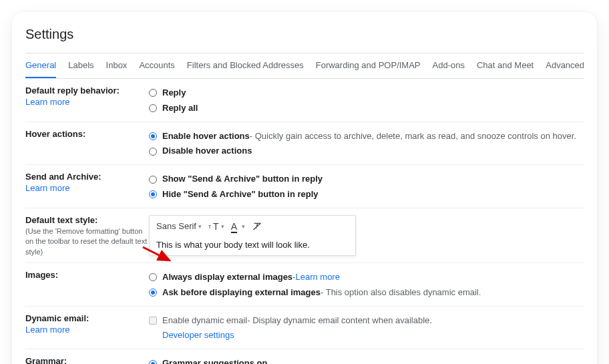  I want to click on option-enable-dynamic: Enable dynamic email, so click(204, 321).